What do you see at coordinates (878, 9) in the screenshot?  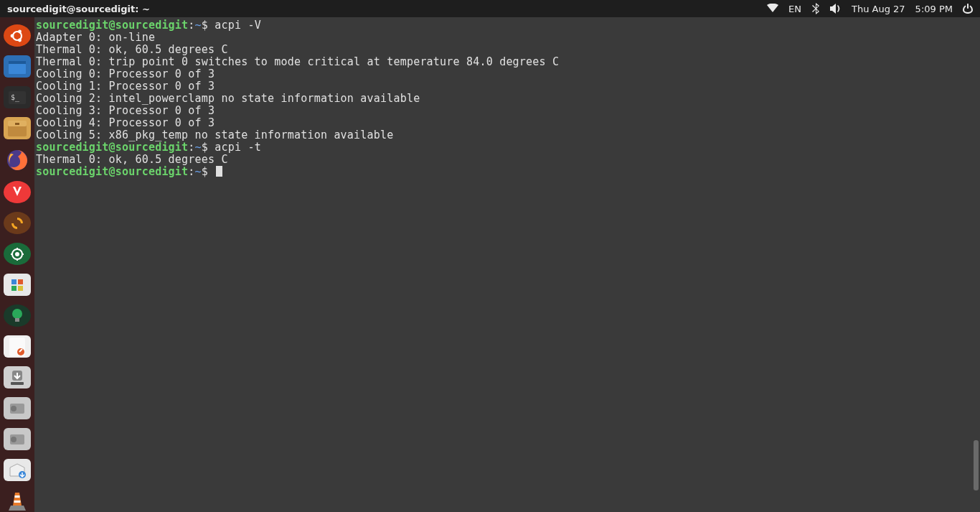 I see `clock-date: Thu Aug 27` at bounding box center [878, 9].